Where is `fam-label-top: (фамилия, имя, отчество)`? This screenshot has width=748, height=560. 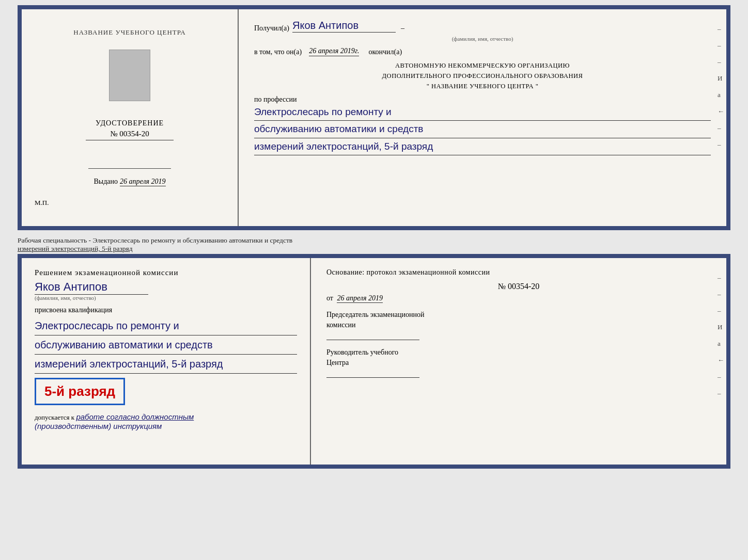
fam-label-top: (фамилия, имя, отчество) is located at coordinates (482, 39).